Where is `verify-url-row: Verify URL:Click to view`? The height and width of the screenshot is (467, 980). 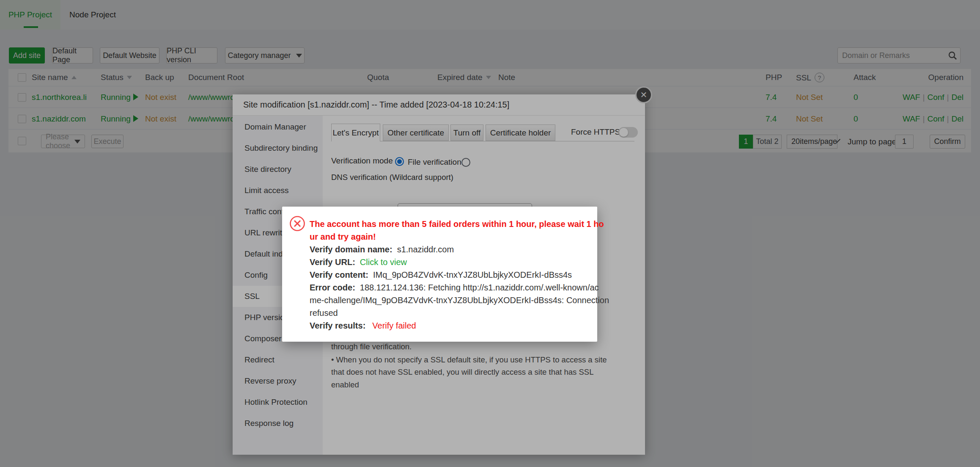
verify-url-row: Verify URL:Click to view is located at coordinates (358, 262).